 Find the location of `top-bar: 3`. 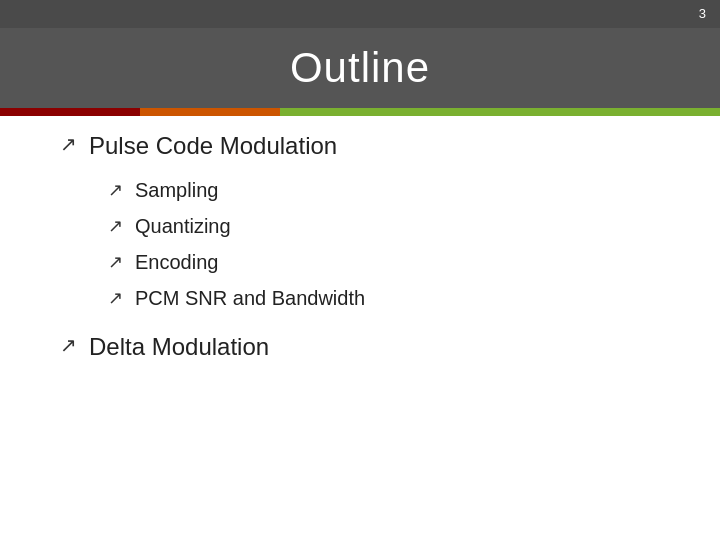

top-bar: 3 is located at coordinates (360, 14).